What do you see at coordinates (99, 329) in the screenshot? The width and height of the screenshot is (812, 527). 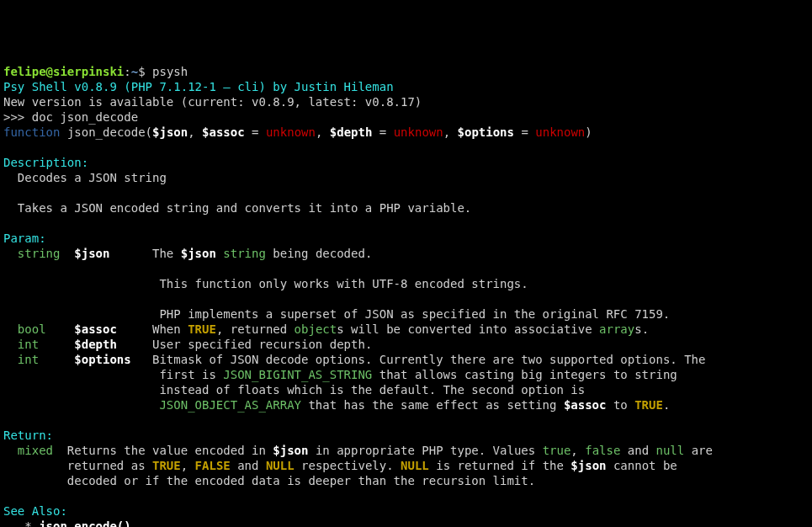 I see `param-name: $assoc` at bounding box center [99, 329].